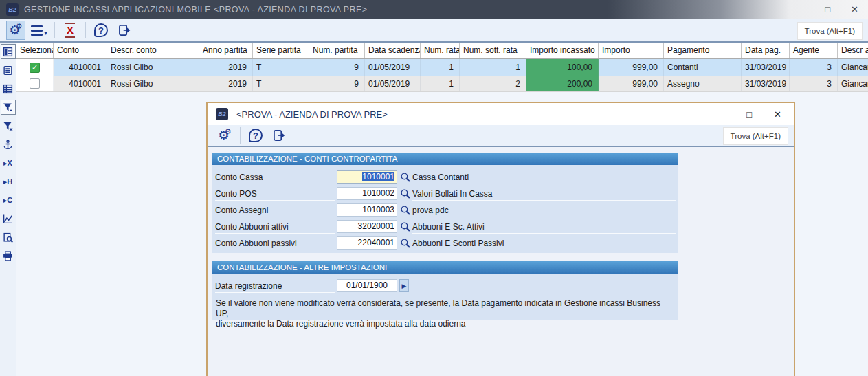 This screenshot has width=868, height=376. What do you see at coordinates (367, 194) in the screenshot?
I see `account-code-input: 1010002` at bounding box center [367, 194].